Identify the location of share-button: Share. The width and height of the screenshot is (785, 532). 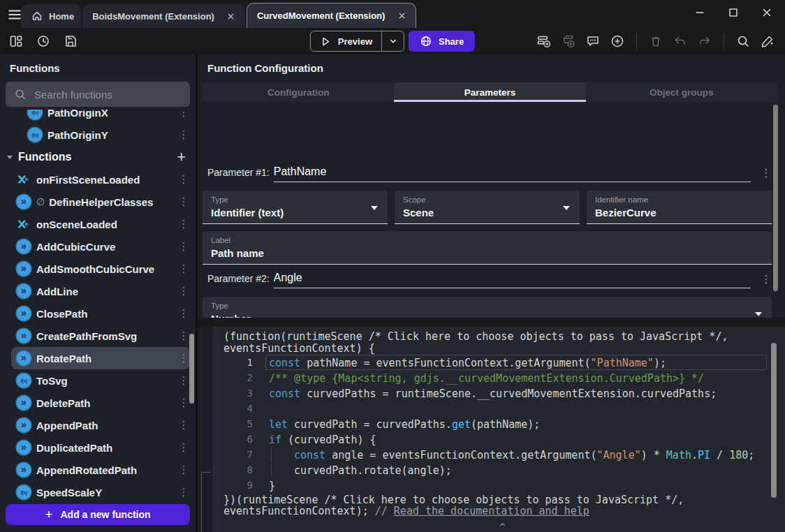
(441, 41).